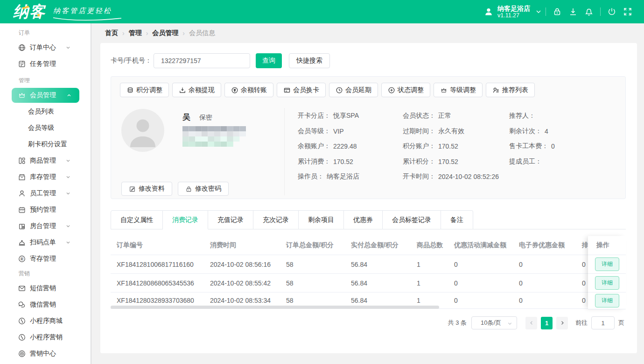 The width and height of the screenshot is (644, 364). I want to click on action-button-会员延期: 会员延期, so click(354, 90).